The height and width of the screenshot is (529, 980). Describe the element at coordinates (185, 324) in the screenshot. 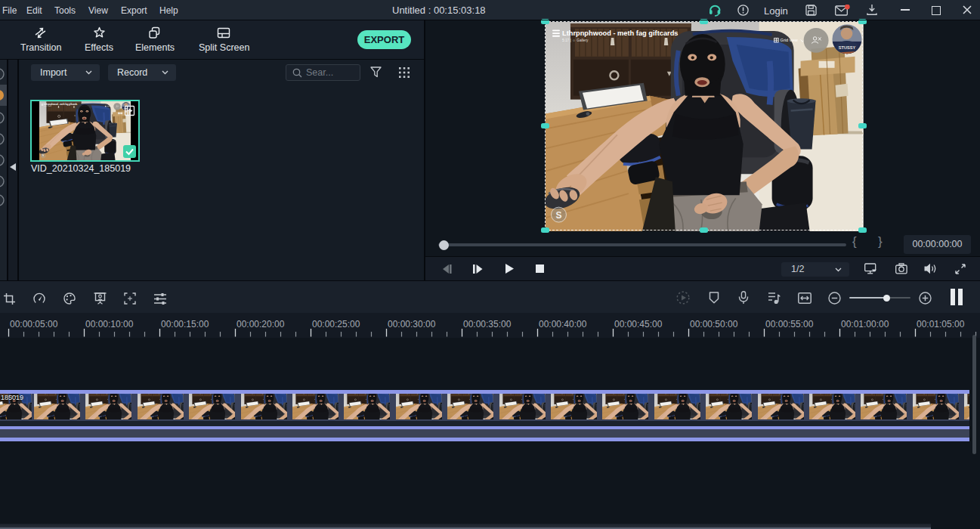

I see `svg-text: 00:00:15:00` at that location.